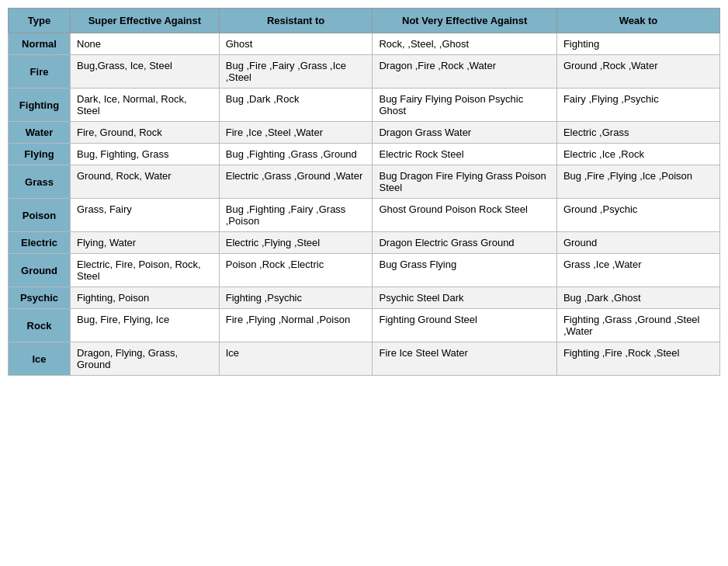  I want to click on type-cell: Psychic, so click(40, 298).